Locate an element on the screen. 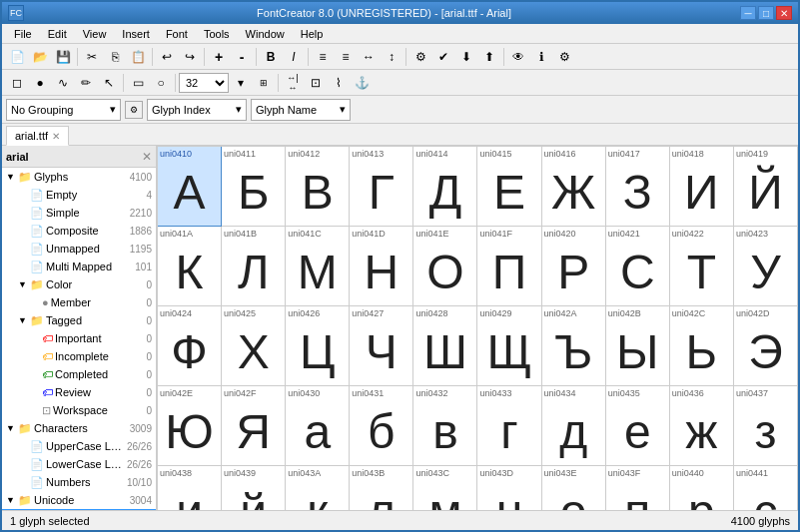 Image resolution: width=800 pixels, height=532 pixels. menu-file: File is located at coordinates (23, 34).